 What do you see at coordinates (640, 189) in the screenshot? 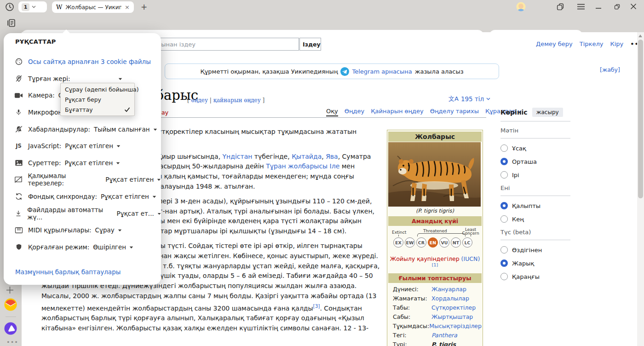
I see `page-scrollbar` at bounding box center [640, 189].